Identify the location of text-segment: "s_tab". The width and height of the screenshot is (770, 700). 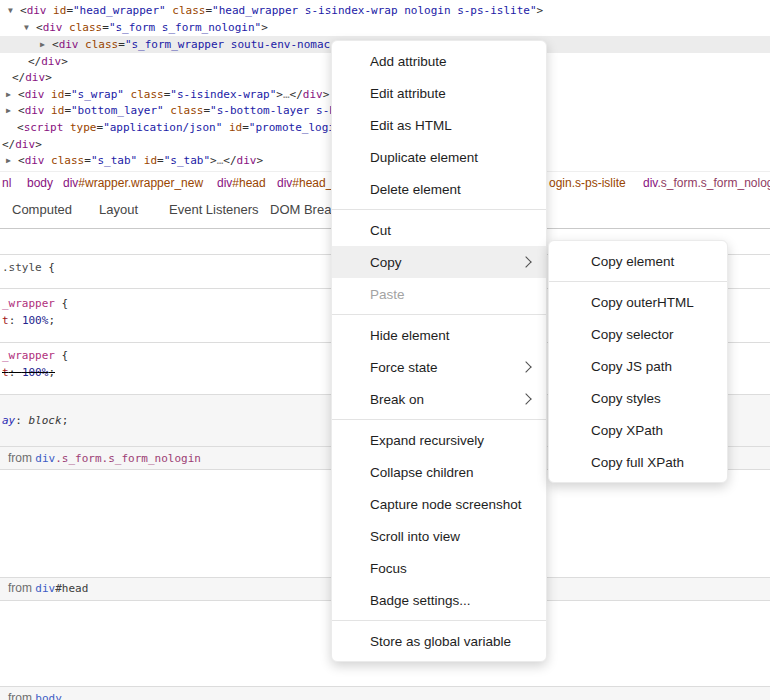
(114, 160).